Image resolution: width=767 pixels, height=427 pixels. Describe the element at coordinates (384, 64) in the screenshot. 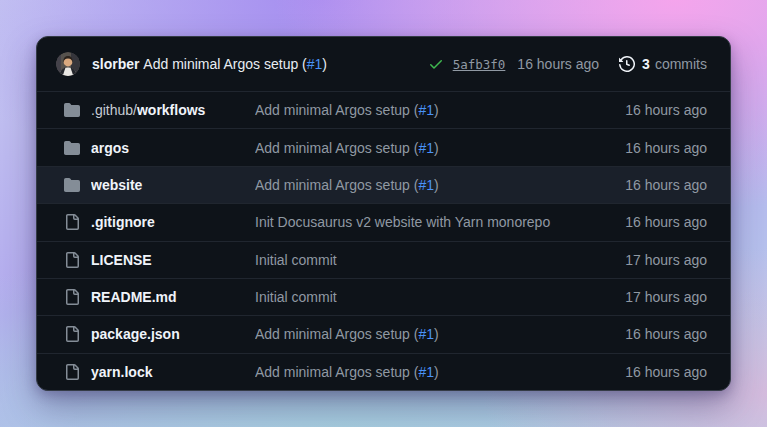

I see `latest-commit-header: slorber Add minimal Argos setup (#1) 5af…` at that location.